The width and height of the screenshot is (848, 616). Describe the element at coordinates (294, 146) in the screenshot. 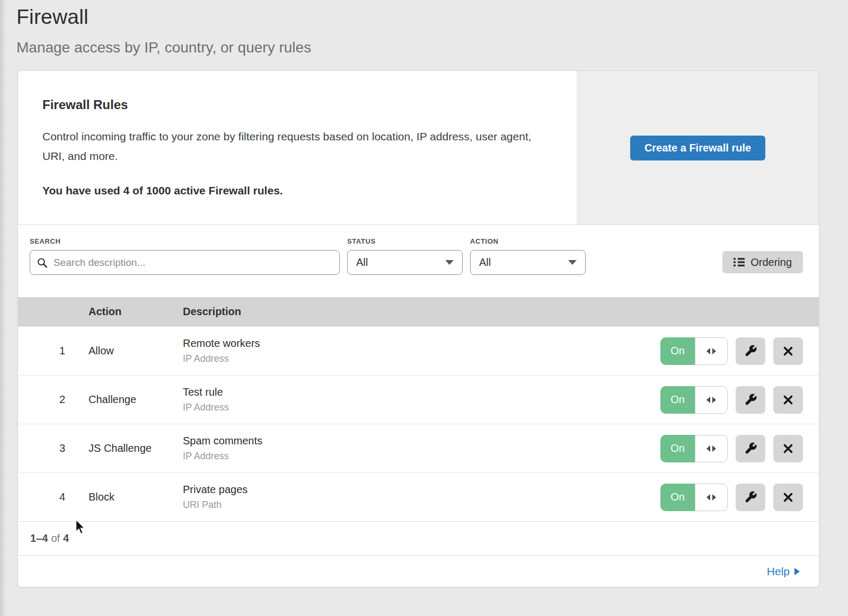

I see `card-description: Control incoming traffic to your zone by…` at that location.